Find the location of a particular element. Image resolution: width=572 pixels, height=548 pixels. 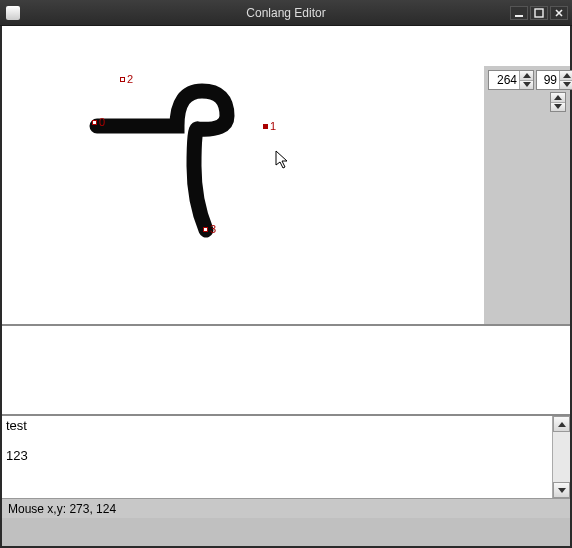

close-button is located at coordinates (559, 13).